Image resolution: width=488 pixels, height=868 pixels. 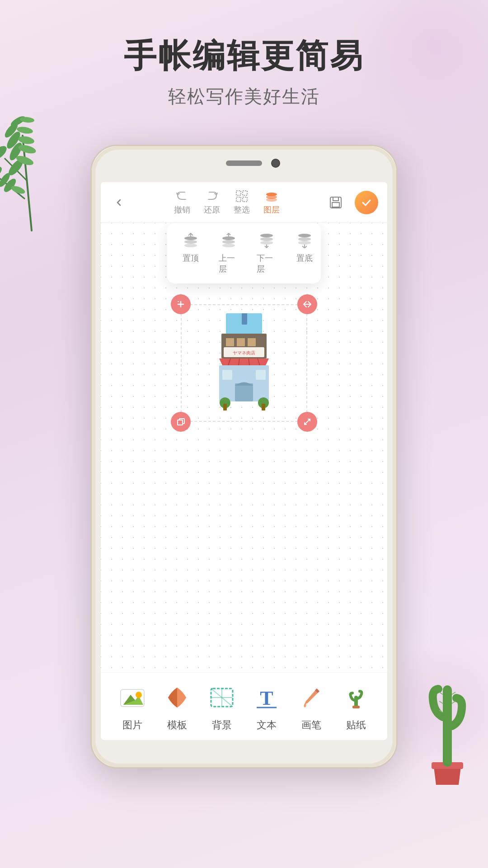 What do you see at coordinates (132, 698) in the screenshot?
I see `photo-icon` at bounding box center [132, 698].